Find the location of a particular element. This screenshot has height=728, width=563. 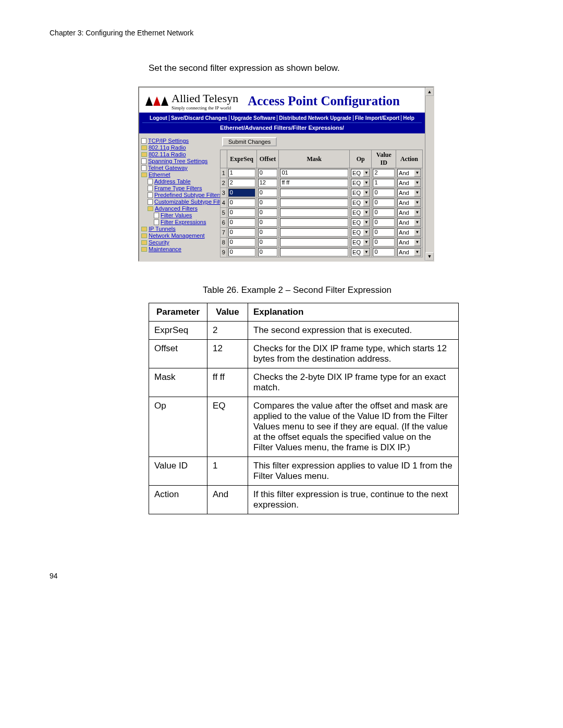

text-input: 01 is located at coordinates (314, 173).